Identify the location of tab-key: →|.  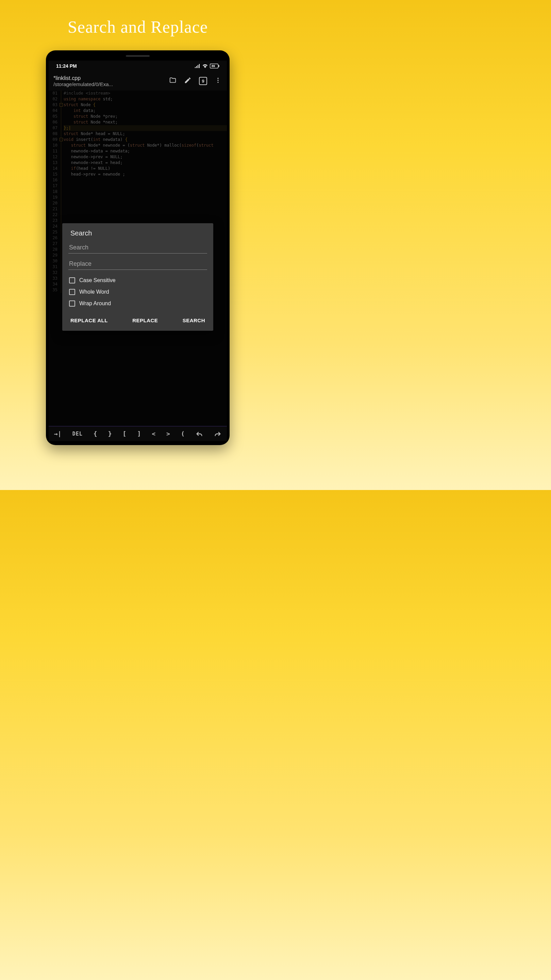
(58, 434).